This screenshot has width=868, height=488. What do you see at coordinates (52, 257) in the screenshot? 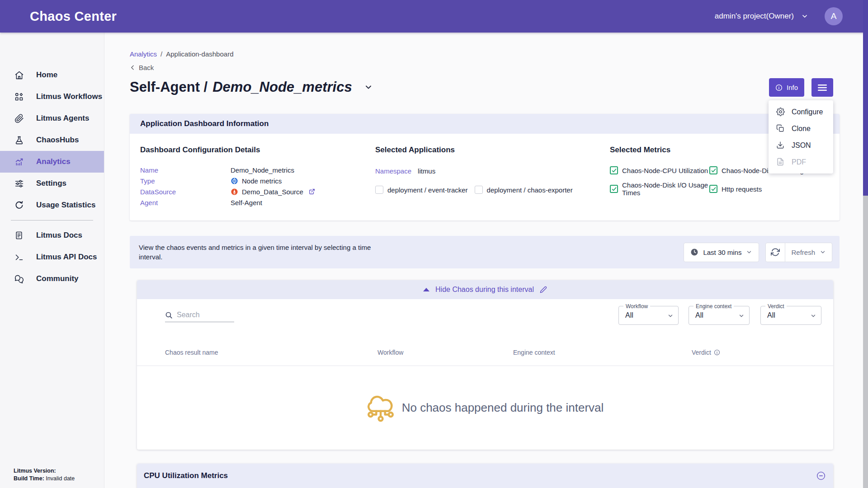
I see `sidebar-item-litmus-api-docs: Litmus API Docs` at bounding box center [52, 257].